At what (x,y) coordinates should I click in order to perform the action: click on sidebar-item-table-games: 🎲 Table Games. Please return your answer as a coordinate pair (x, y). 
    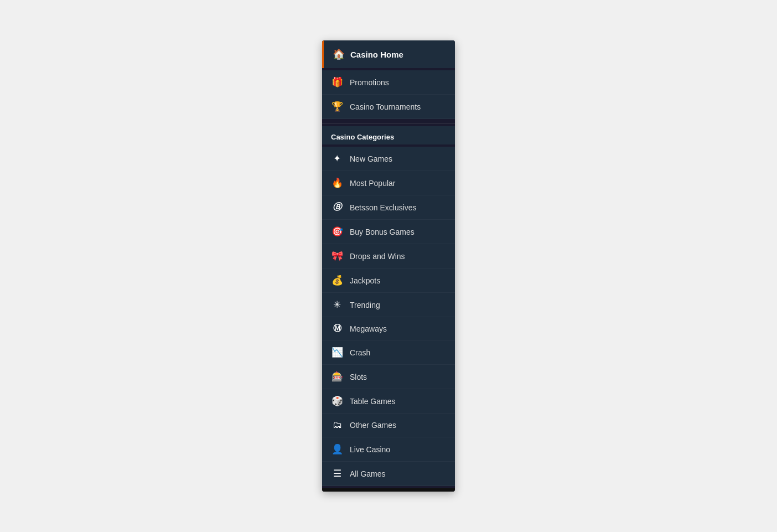
    Looking at the image, I should click on (388, 401).